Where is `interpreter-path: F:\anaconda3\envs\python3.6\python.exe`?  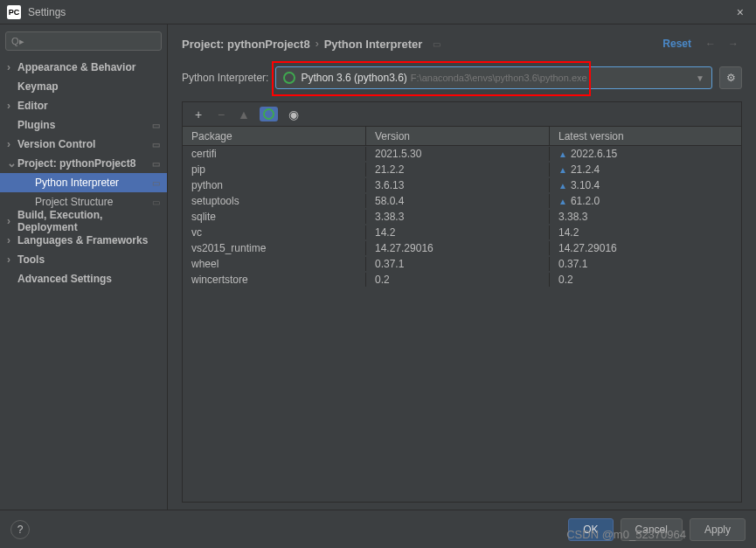
interpreter-path: F:\anaconda3\envs\python3.6\python.exe is located at coordinates (499, 78).